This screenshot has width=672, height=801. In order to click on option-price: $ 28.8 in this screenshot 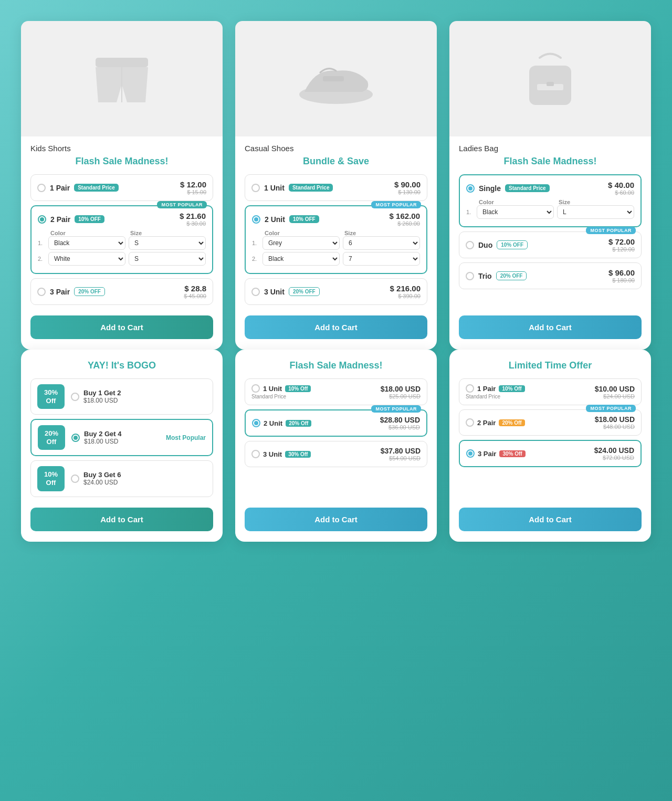, I will do `click(195, 289)`.